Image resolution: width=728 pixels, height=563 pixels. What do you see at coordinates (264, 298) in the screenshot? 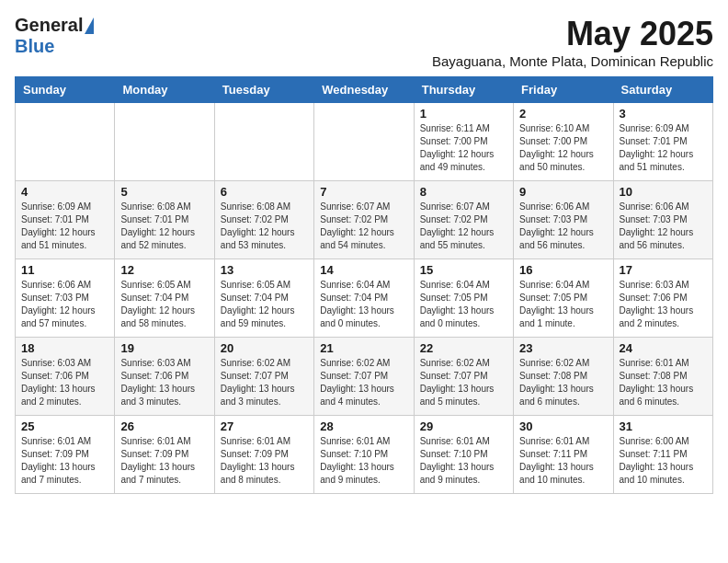
I see `calendar-cell: 13Sunrise: 6:05 AM Sunset: 7:04 PM Dayli…` at bounding box center [264, 298].